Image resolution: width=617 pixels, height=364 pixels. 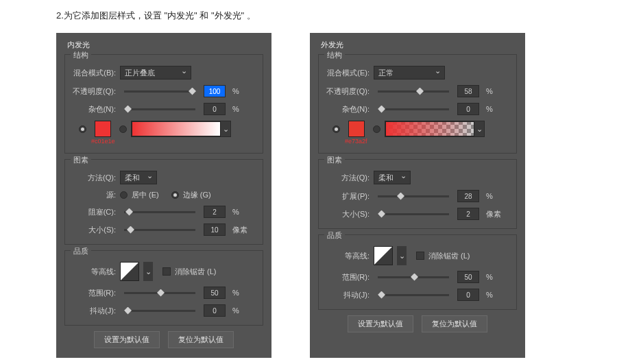 What do you see at coordinates (145, 195) in the screenshot?
I see `source-center-label: 居中 (E)` at bounding box center [145, 195].